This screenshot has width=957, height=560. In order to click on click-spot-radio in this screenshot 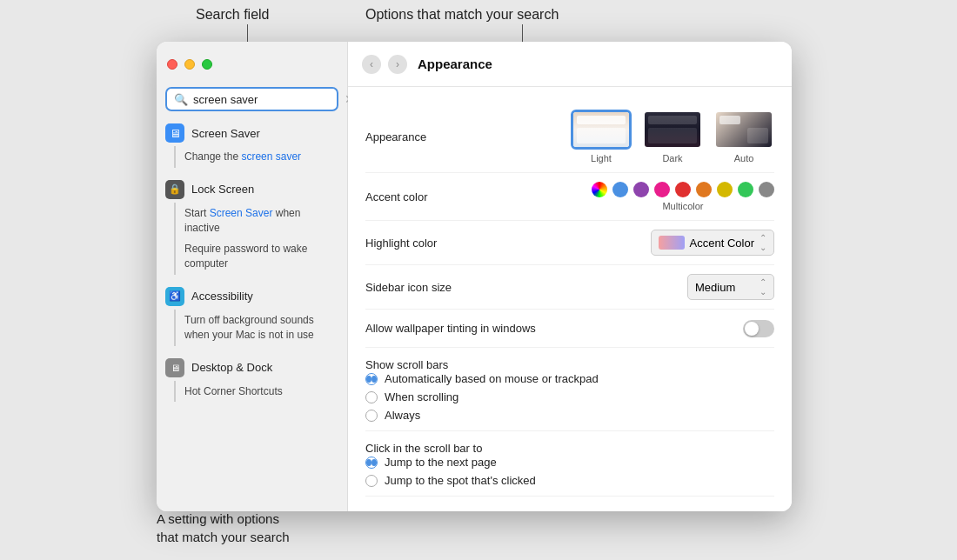, I will do `click(371, 481)`.